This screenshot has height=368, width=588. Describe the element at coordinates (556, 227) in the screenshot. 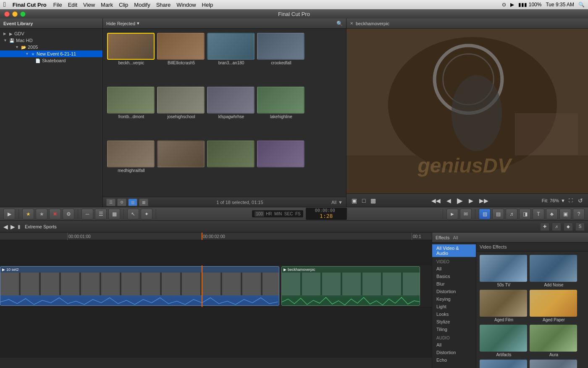

I see `timeline-audio-btn: ♬` at that location.